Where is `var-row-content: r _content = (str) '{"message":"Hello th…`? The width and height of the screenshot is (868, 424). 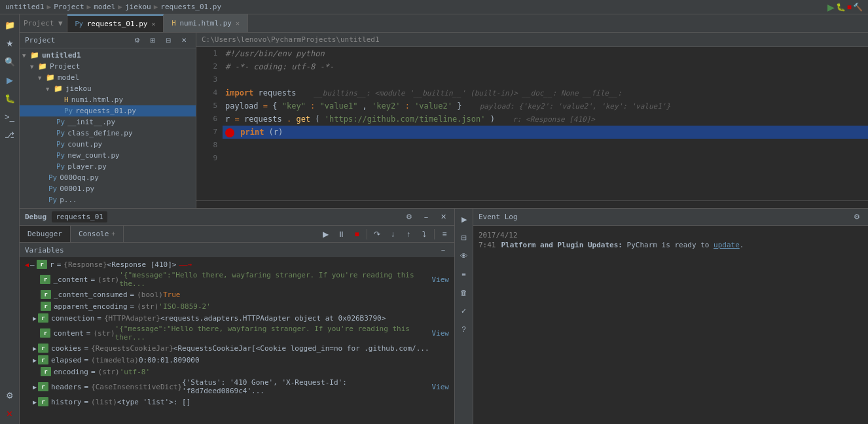 var-row-content: r _content = (str) '{"message":"Hello th… is located at coordinates (237, 279).